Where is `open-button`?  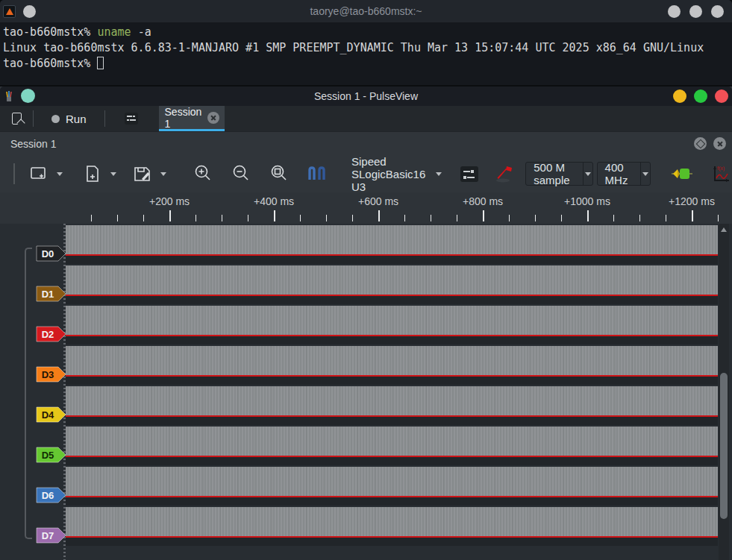
open-button is located at coordinates (93, 174).